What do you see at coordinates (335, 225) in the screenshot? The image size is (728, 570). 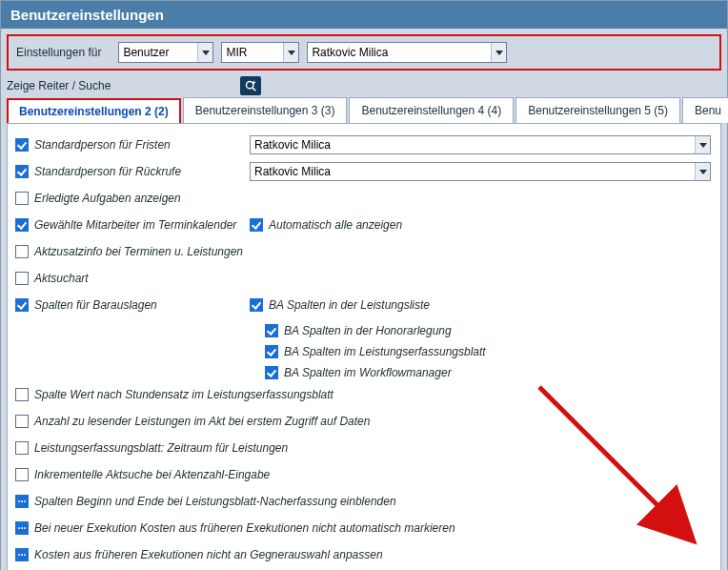 I see `label-automatisch-alle: Automatisch alle anzeigen` at bounding box center [335, 225].